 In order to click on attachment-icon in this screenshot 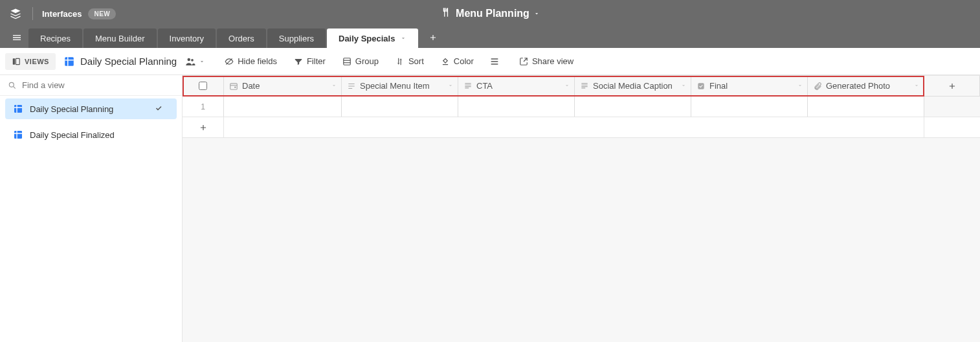, I will do `click(818, 86)`.